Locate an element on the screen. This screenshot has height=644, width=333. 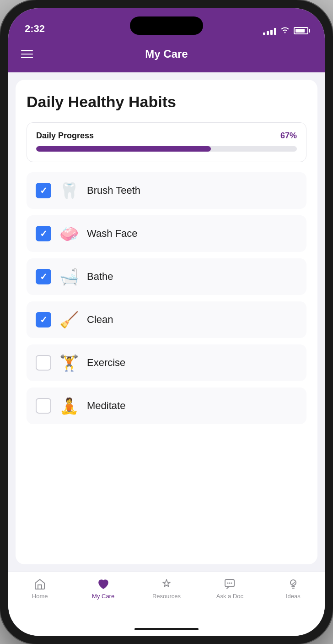
habit-name-exercise: Exercise is located at coordinates (106, 363).